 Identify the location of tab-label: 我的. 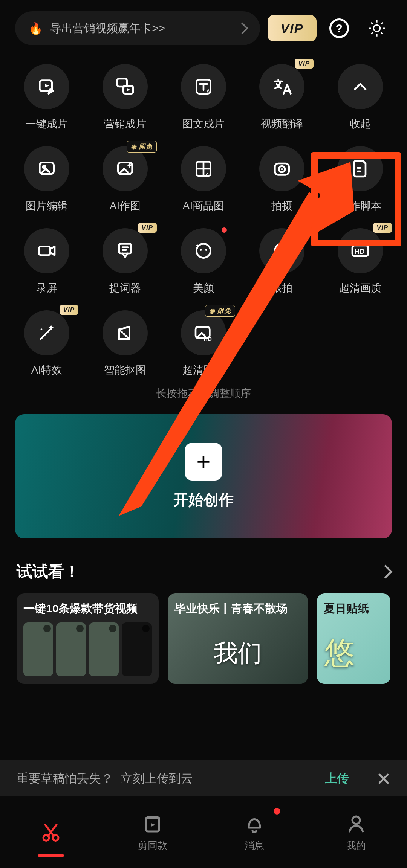
(356, 846).